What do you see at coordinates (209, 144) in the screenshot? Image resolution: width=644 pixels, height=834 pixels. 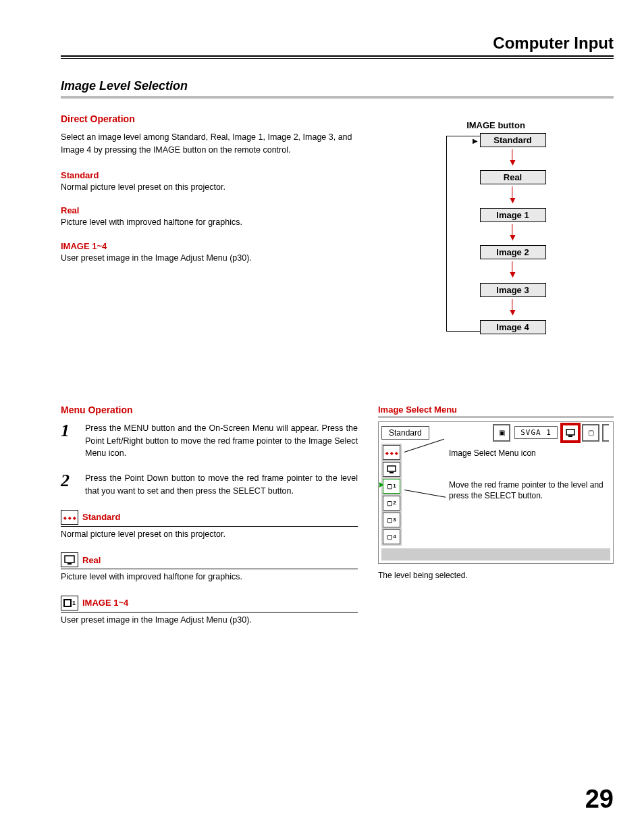 I see `direct-operation-intro: Select an image level among Standard, Re…` at bounding box center [209, 144].